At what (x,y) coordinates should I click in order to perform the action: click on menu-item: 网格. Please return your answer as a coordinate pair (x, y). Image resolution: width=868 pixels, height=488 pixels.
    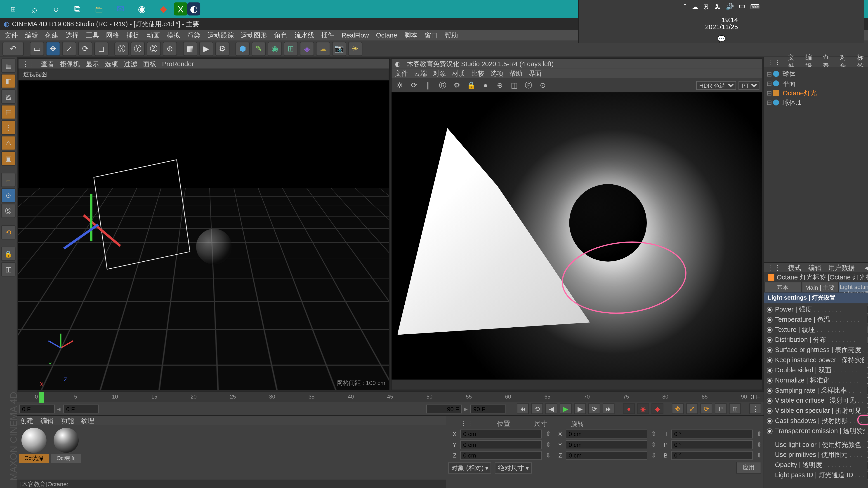
    Looking at the image, I should click on (113, 35).